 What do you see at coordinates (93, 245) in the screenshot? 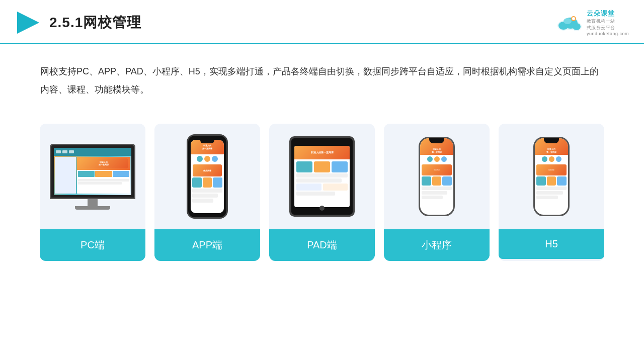
I see `card-pc-label: PC端` at bounding box center [93, 245].